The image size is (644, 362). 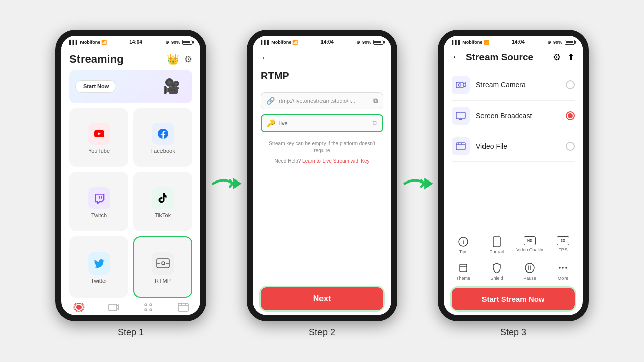 I want to click on help-link: Learn to Live Stream with Key, so click(x=336, y=161).